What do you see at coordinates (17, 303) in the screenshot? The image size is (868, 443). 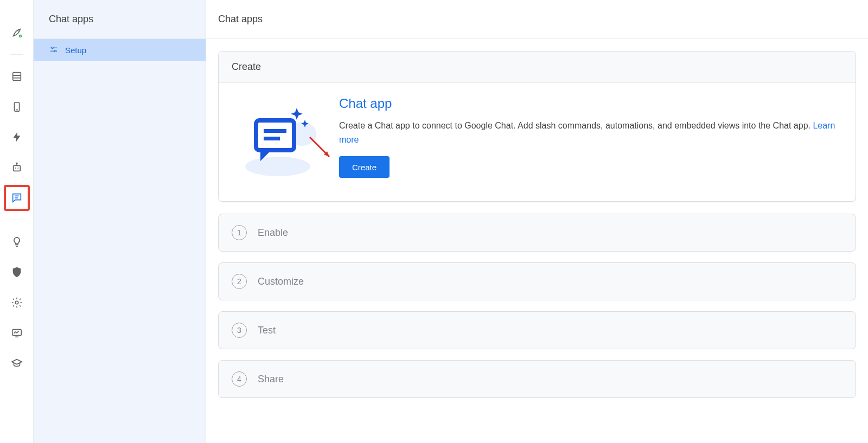 I see `gear-icon` at bounding box center [17, 303].